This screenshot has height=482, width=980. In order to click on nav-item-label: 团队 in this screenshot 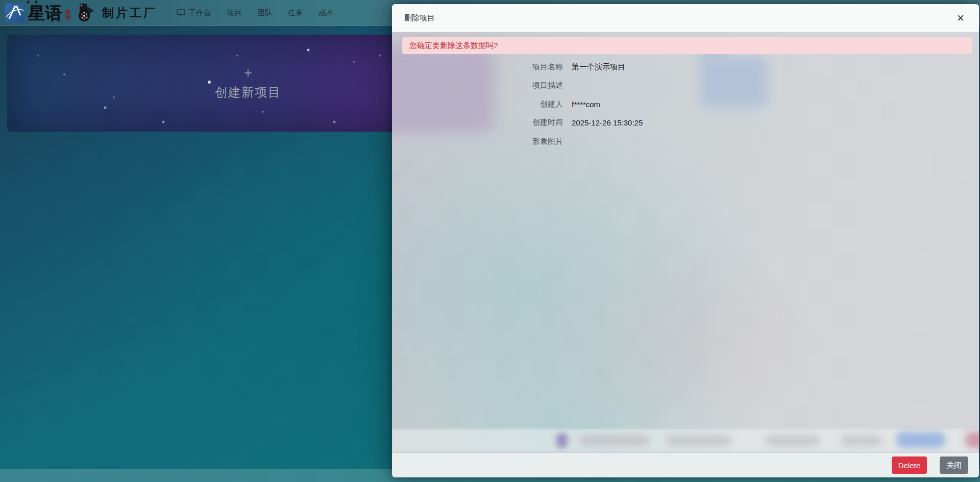, I will do `click(265, 13)`.